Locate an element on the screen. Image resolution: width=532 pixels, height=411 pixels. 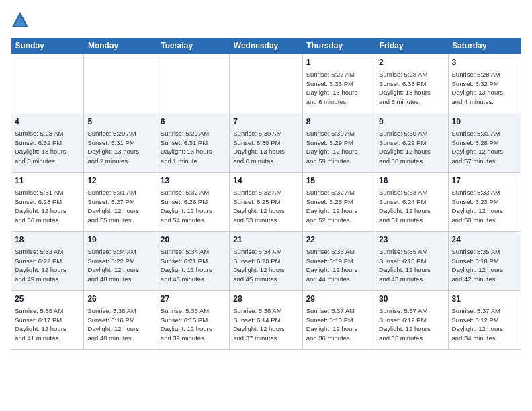
calendar-cell: 15Sunrise: 5:32 AM Sunset: 6:25 PM Dayli… is located at coordinates (339, 202).